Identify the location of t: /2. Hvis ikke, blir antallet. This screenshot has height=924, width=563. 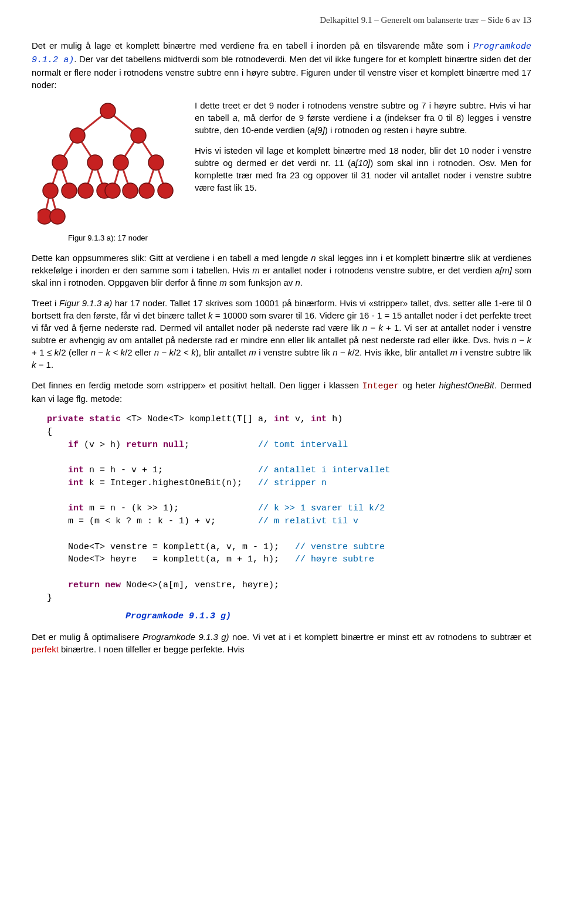
(401, 352).